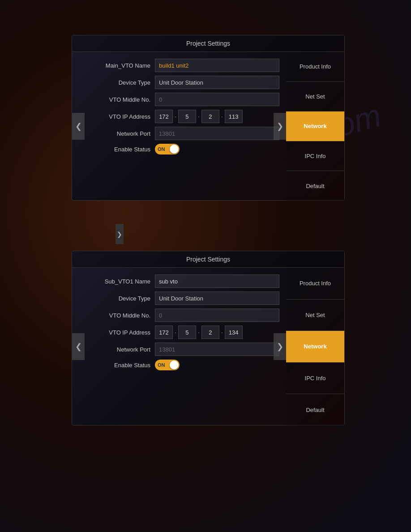 The width and height of the screenshot is (411, 532). Describe the element at coordinates (120, 365) in the screenshot. I see `enable-status-label-2: Enable Status` at that location.